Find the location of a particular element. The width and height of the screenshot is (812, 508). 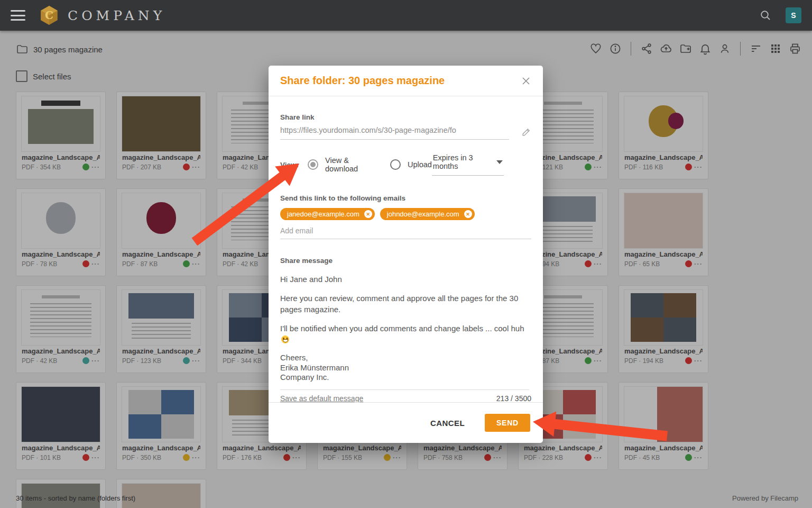

radio-view-download is located at coordinates (313, 165).